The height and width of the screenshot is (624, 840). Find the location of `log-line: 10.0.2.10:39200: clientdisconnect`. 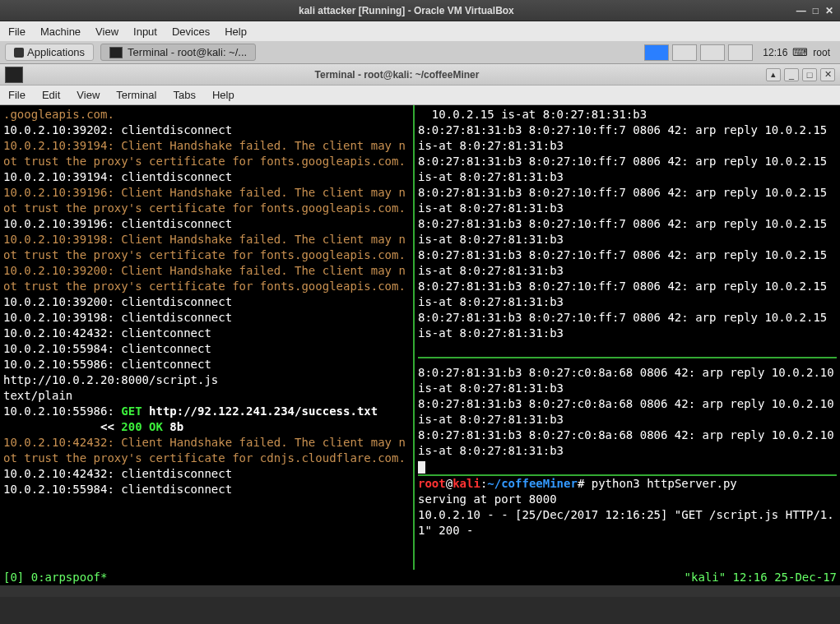

log-line: 10.0.2.10:39200: clientdisconnect is located at coordinates (118, 302).